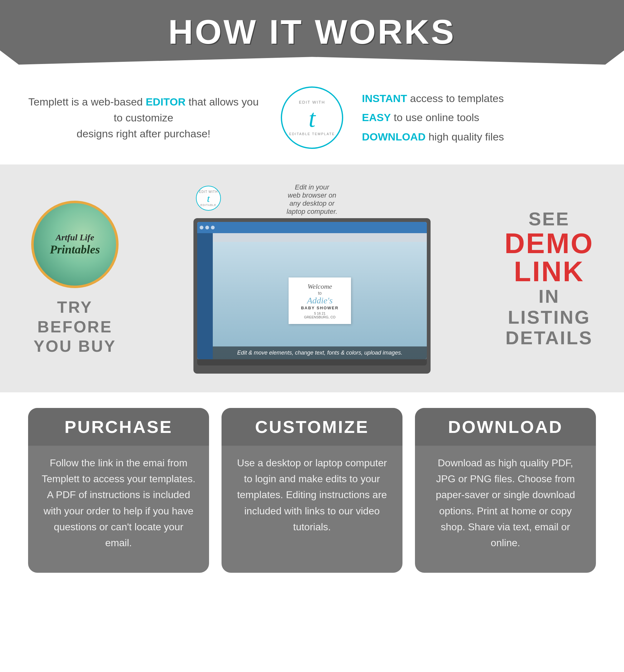 This screenshot has height=672, width=624. I want to click on link-text: LINK, so click(549, 272).